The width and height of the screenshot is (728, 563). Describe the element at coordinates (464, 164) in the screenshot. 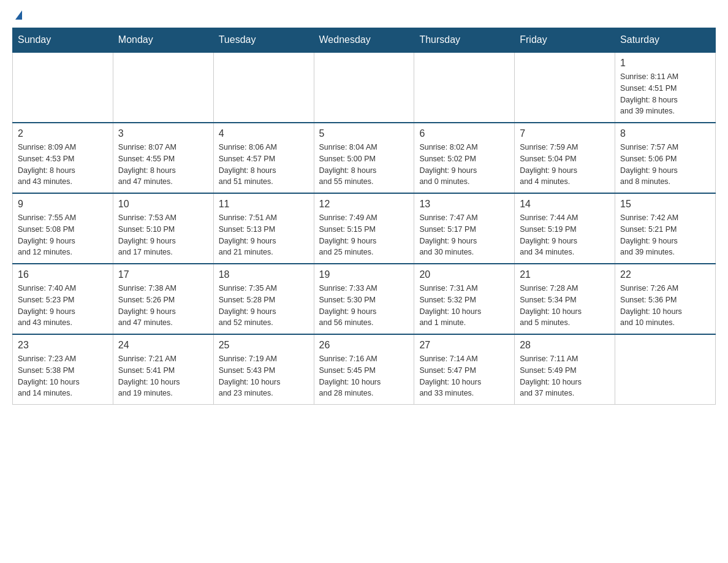

I see `day-info: Sunrise: 8:02 AMSunset: 5:02 PMDaylight:…` at that location.